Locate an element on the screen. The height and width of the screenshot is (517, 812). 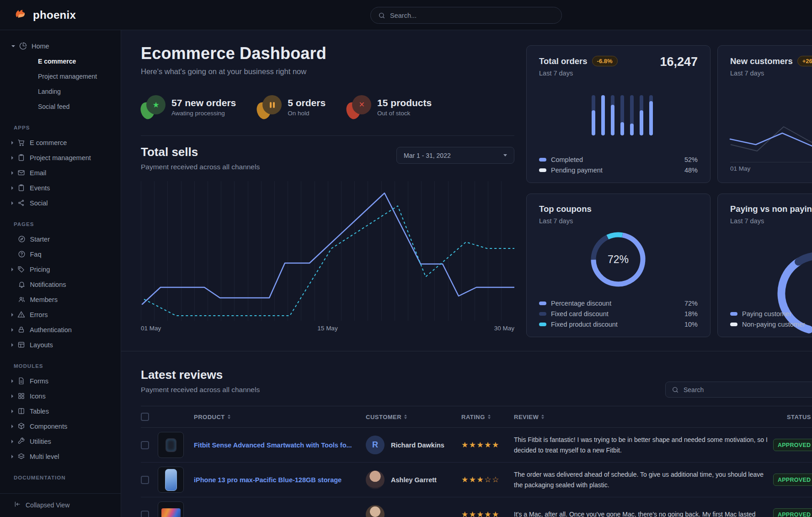
page-title: Ecommerce Dashboard is located at coordinates (327, 54).